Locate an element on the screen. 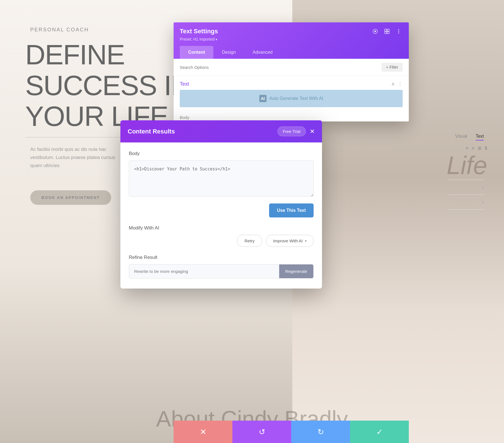 The width and height of the screenshot is (504, 443). body-textarea is located at coordinates (221, 179).